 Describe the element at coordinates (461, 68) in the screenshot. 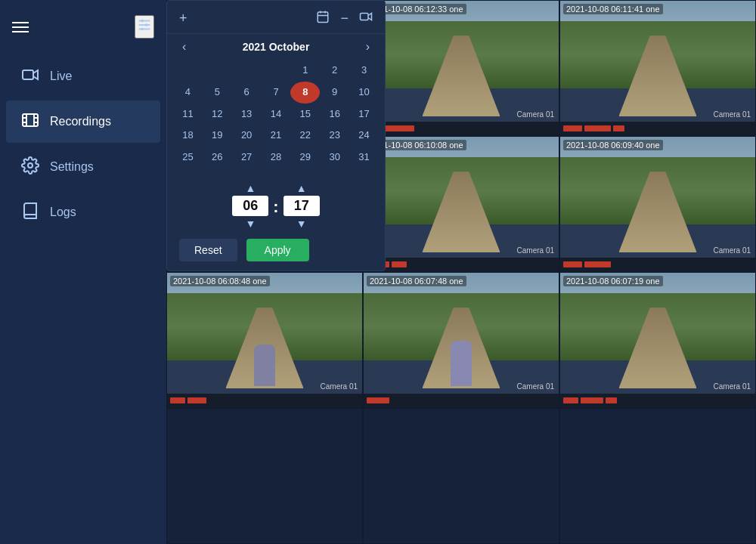

I see `video-cell-1: 2021-10-08 06:12:33 one Camera 01` at that location.